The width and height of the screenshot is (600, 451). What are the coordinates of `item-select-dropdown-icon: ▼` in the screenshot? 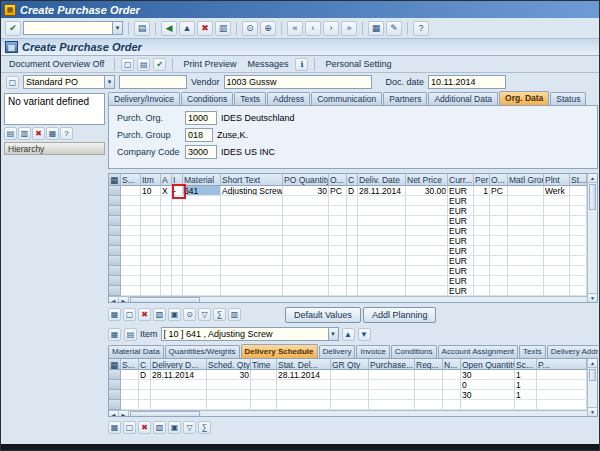 It's located at (333, 334).